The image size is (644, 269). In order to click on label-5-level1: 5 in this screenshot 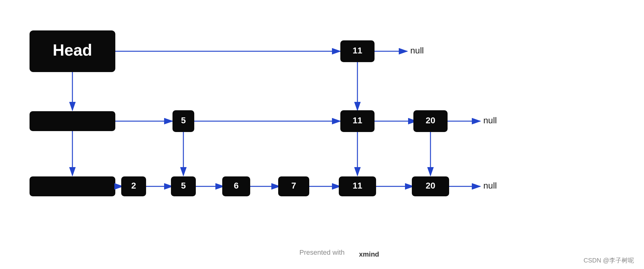, I will do `click(183, 121)`.